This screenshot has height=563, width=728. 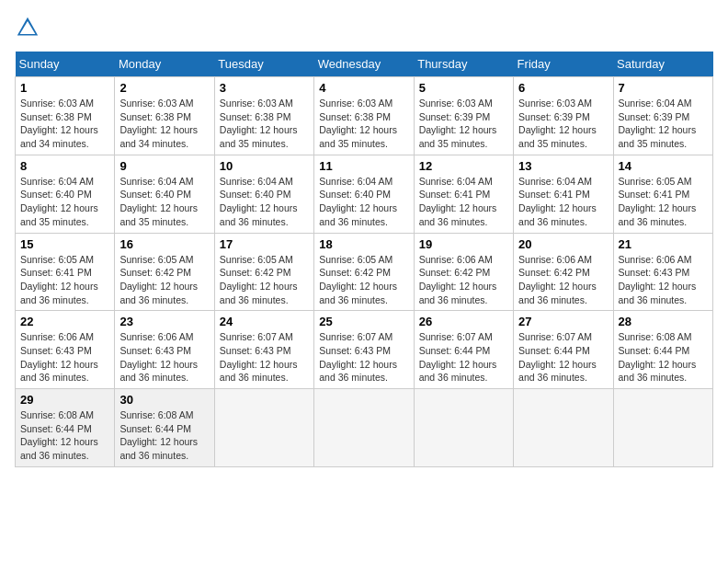 I want to click on day-number: 8, so click(x=64, y=166).